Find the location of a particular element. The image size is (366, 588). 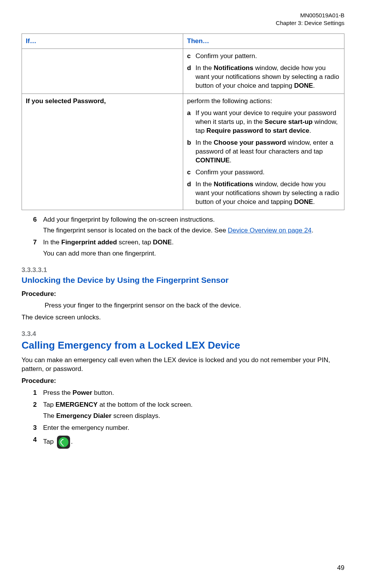

page-number: 49 is located at coordinates (341, 568).